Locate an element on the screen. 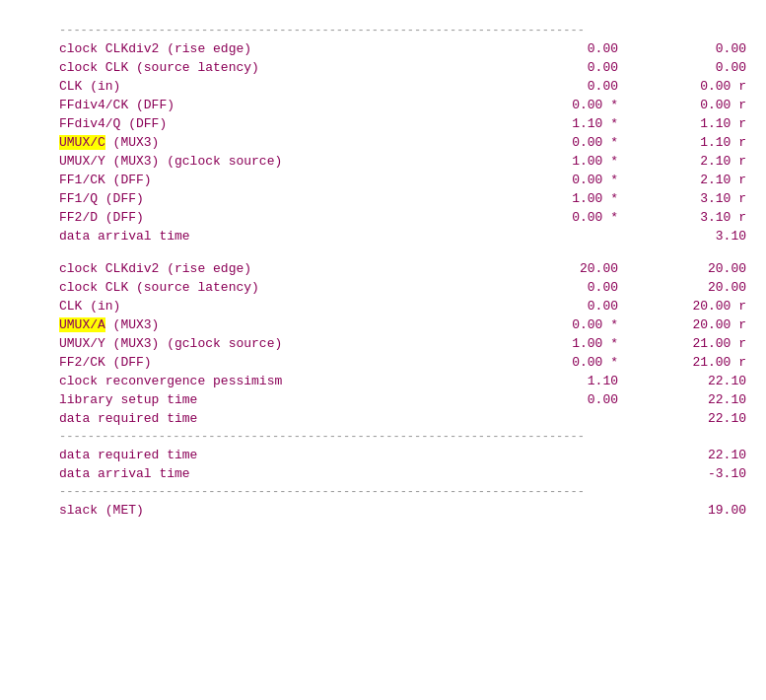  point-wrapper: data required time is located at coordinates (304, 418).